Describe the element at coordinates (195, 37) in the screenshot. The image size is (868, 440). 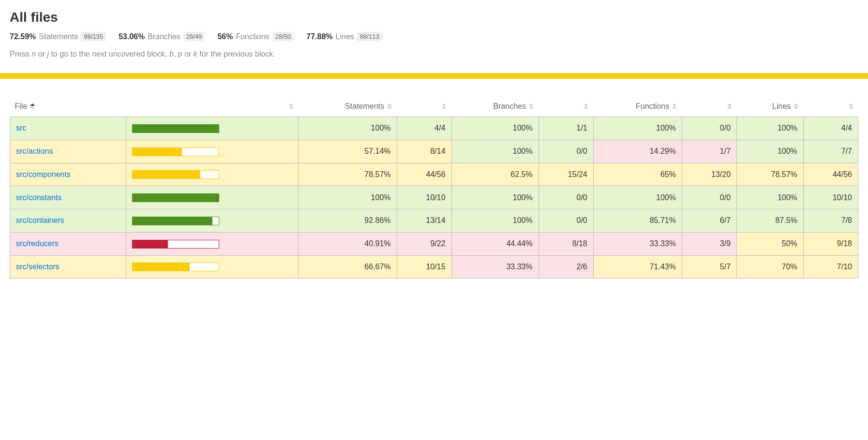
I see `summary-frac: 26/49` at that location.